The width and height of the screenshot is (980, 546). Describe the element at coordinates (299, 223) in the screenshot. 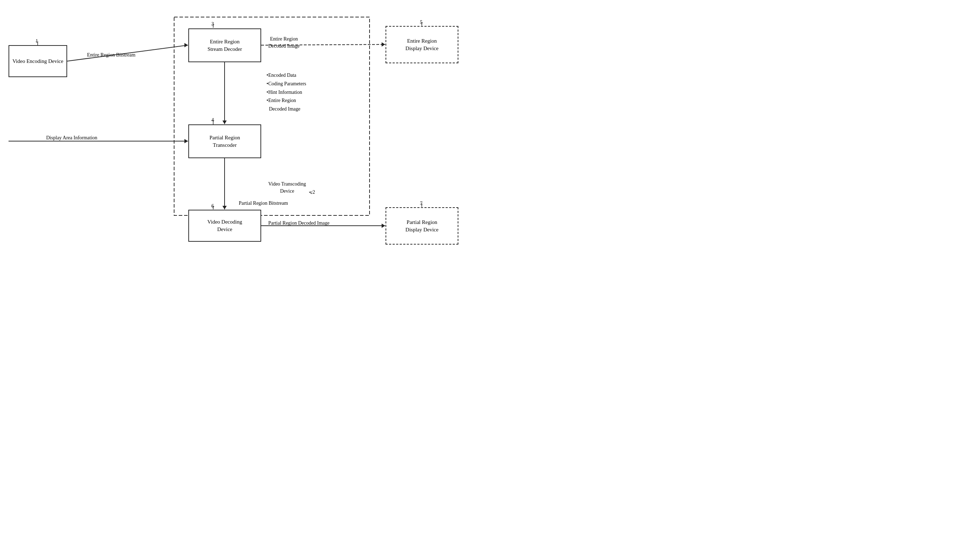

I see `partial-region-decoded-image-label: Partial Region Decoded Image` at that location.